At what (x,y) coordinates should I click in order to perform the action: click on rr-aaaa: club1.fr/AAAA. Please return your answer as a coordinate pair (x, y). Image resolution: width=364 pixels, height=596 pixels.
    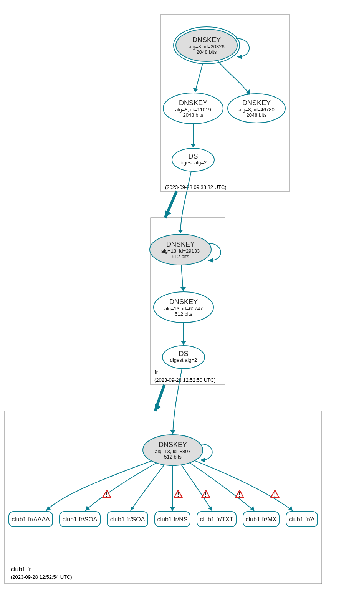
    Looking at the image, I should click on (31, 519).